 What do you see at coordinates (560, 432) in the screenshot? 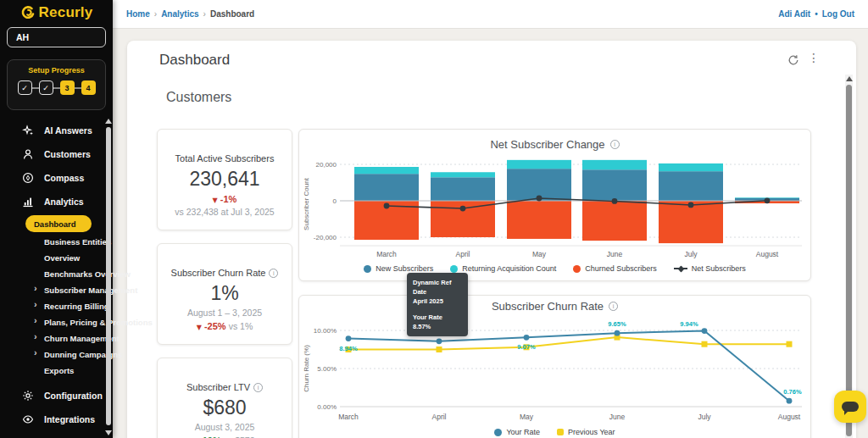
I see `legend-marker` at bounding box center [560, 432].